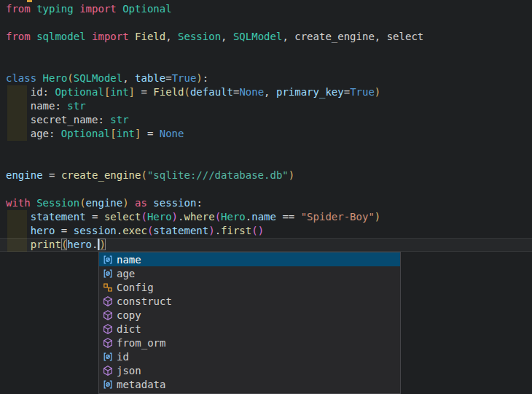 This screenshot has height=394, width=532. I want to click on code-token: engine, so click(25, 175).